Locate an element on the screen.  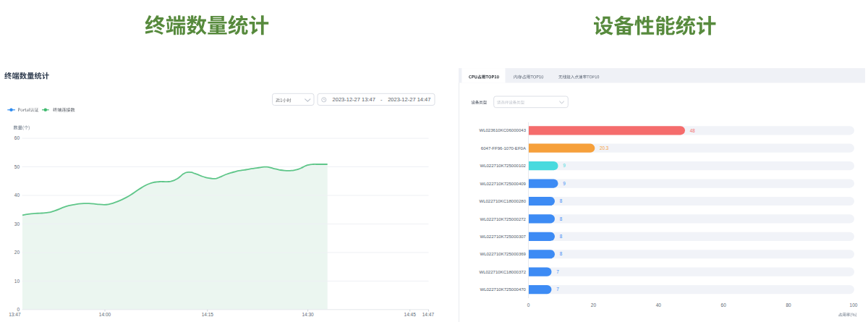
svg-text: 14:15 is located at coordinates (208, 314).